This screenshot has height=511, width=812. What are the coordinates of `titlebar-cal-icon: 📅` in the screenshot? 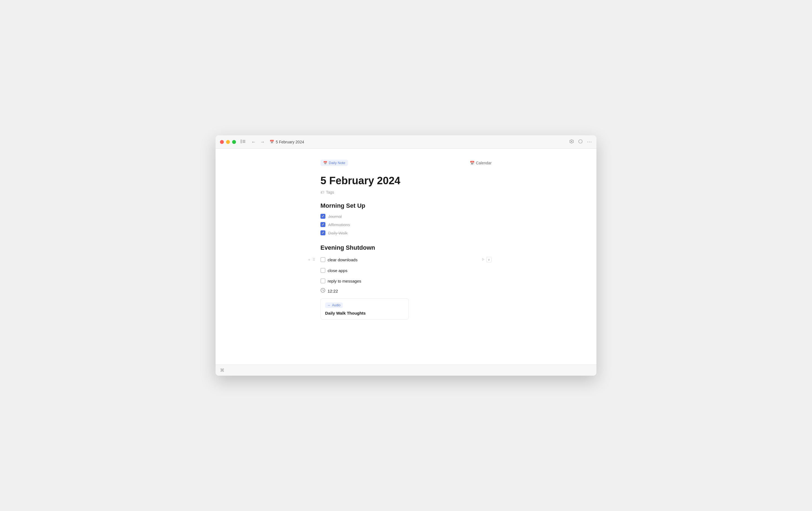 It's located at (272, 142).